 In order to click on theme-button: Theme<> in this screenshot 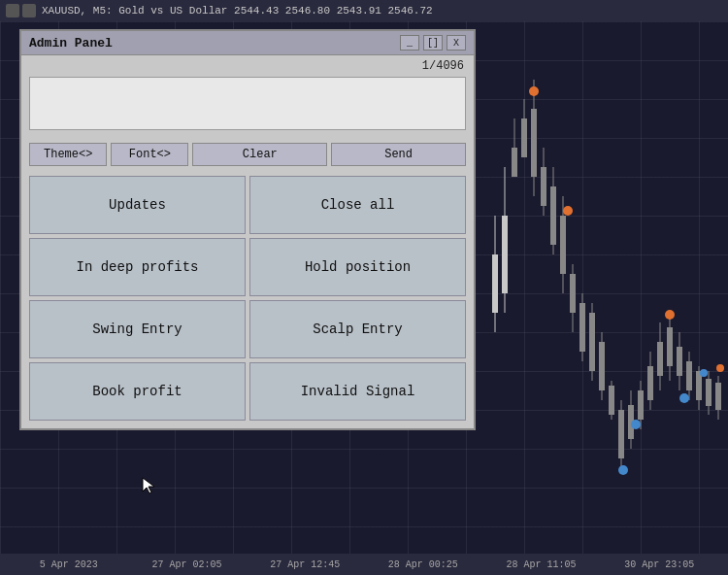, I will do `click(68, 154)`.